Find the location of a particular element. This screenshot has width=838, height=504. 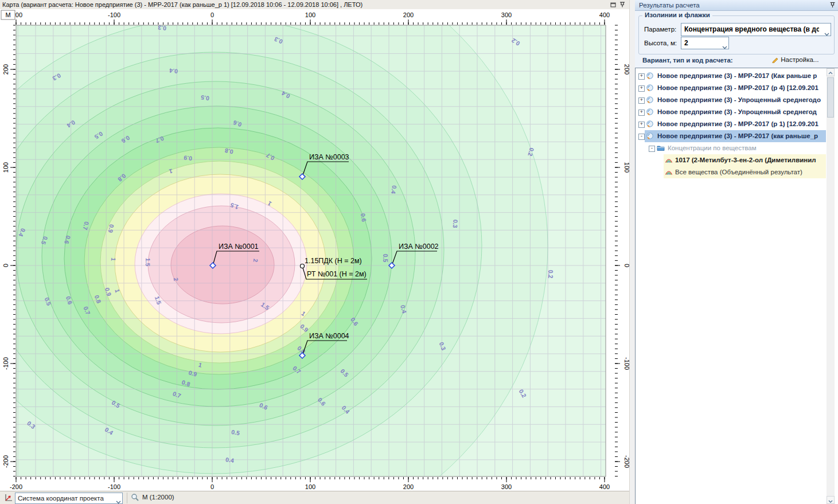

scrollbar-thumb is located at coordinates (831, 97).